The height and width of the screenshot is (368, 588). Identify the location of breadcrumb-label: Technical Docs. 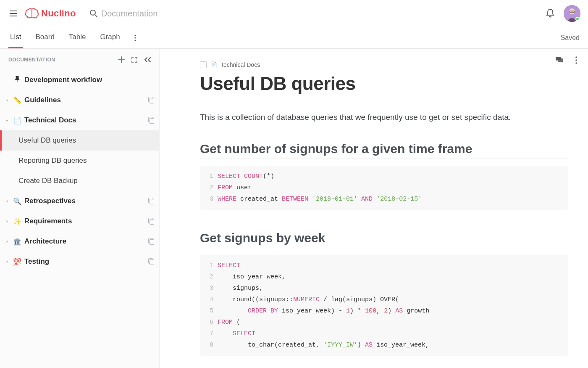
(240, 65).